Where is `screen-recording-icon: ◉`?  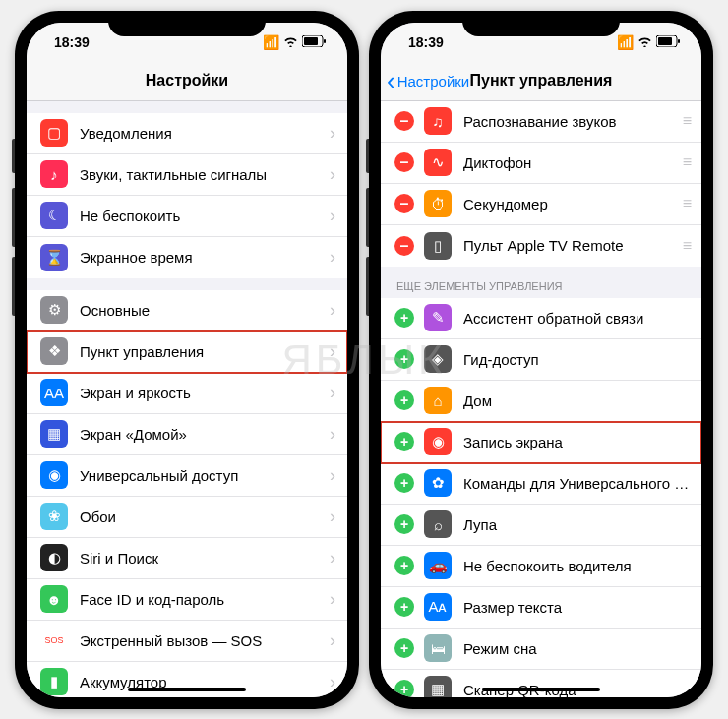 screen-recording-icon: ◉ is located at coordinates (438, 442).